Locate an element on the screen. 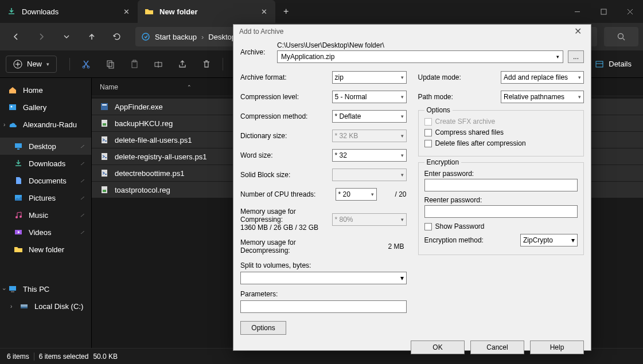 The image size is (643, 364). status-size: 50.0 KB is located at coordinates (106, 357).